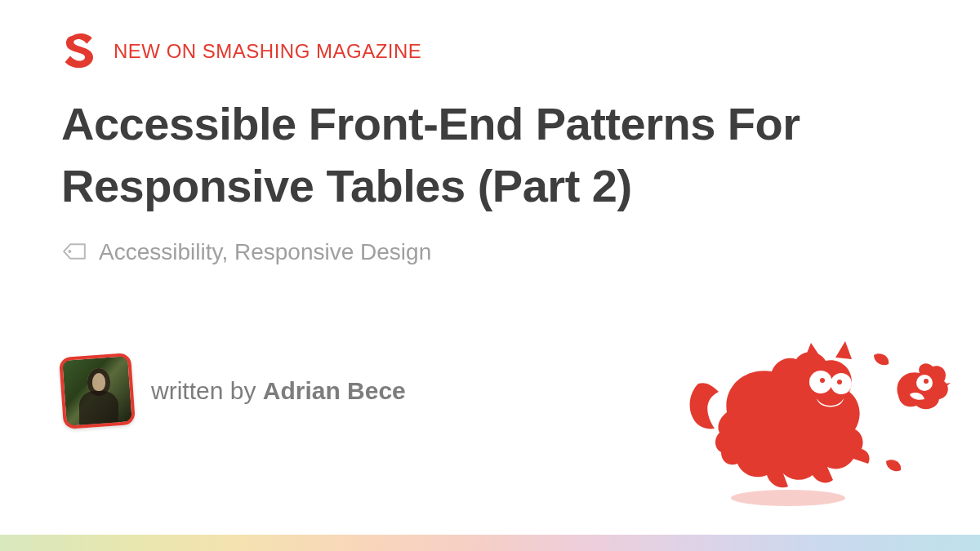  What do you see at coordinates (74, 252) in the screenshot?
I see `tag-icon` at bounding box center [74, 252].